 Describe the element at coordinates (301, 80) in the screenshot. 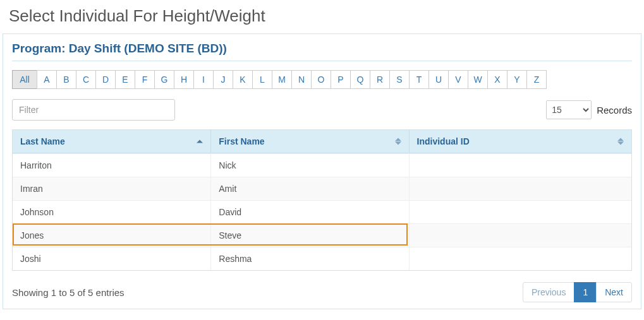

I see `alpha-filter-n: N` at that location.